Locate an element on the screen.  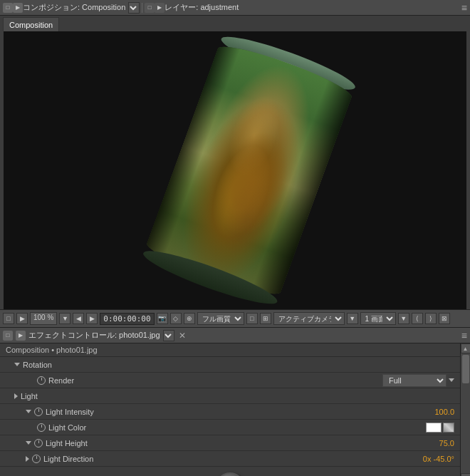
render-select: Full is located at coordinates (414, 381).